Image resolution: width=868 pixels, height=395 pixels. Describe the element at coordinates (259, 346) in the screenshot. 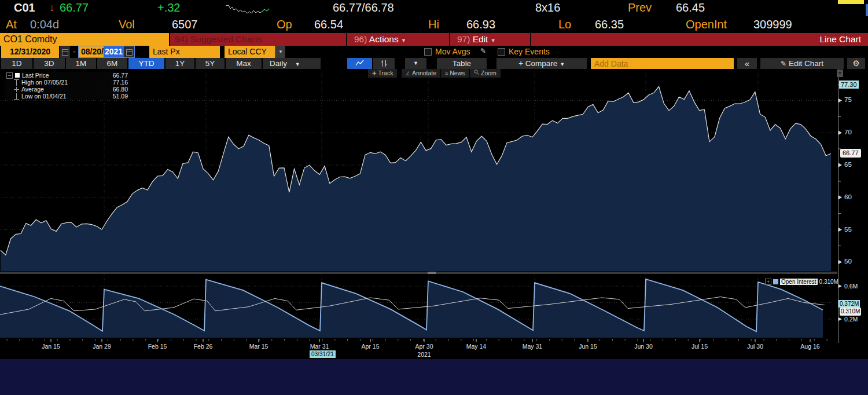

I see `x-axis-tick-label: Mar 15` at that location.